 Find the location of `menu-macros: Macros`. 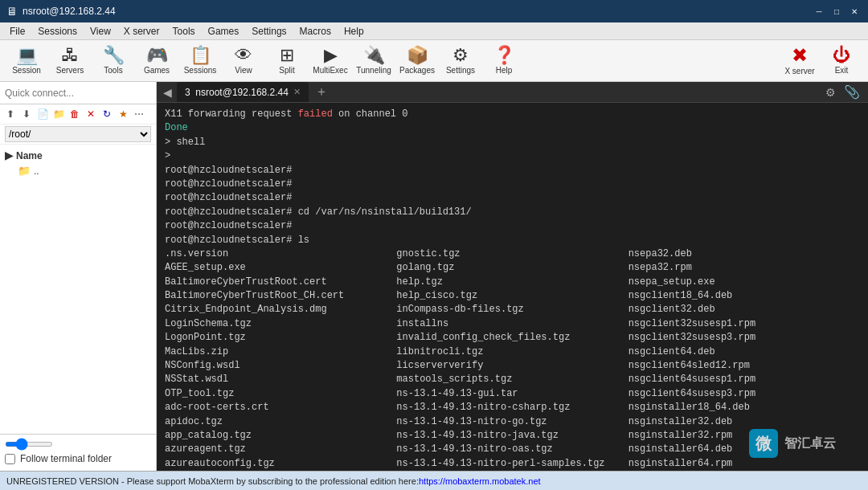

menu-macros: Macros is located at coordinates (315, 31).